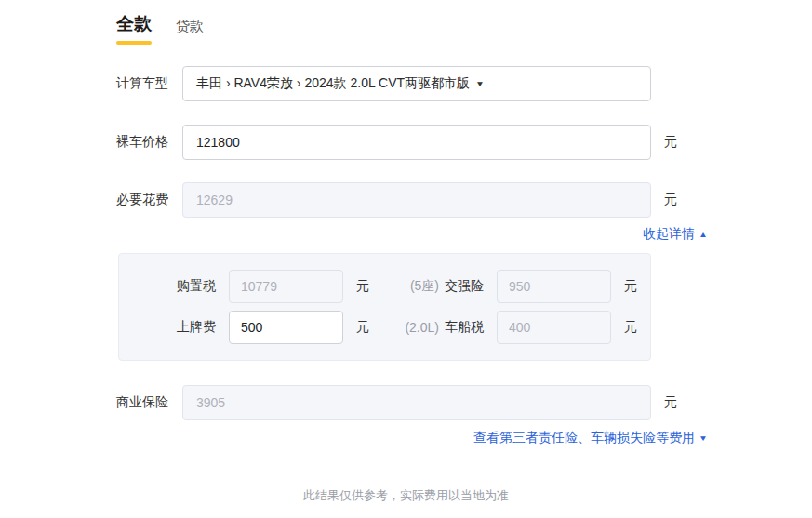 The width and height of the screenshot is (812, 518). I want to click on view-more-link-row: 查看第三者责任险、车辆损失险等费用 ▼, so click(412, 438).